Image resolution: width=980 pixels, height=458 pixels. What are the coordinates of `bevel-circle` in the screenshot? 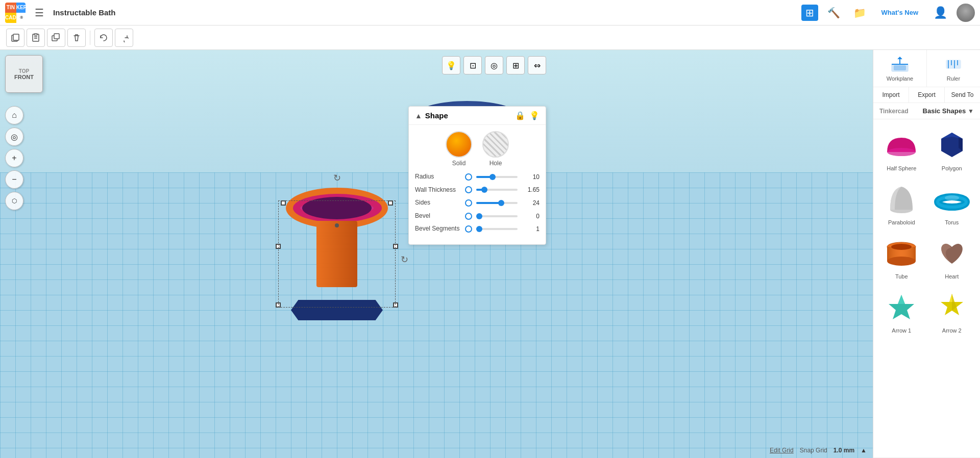 It's located at (469, 216).